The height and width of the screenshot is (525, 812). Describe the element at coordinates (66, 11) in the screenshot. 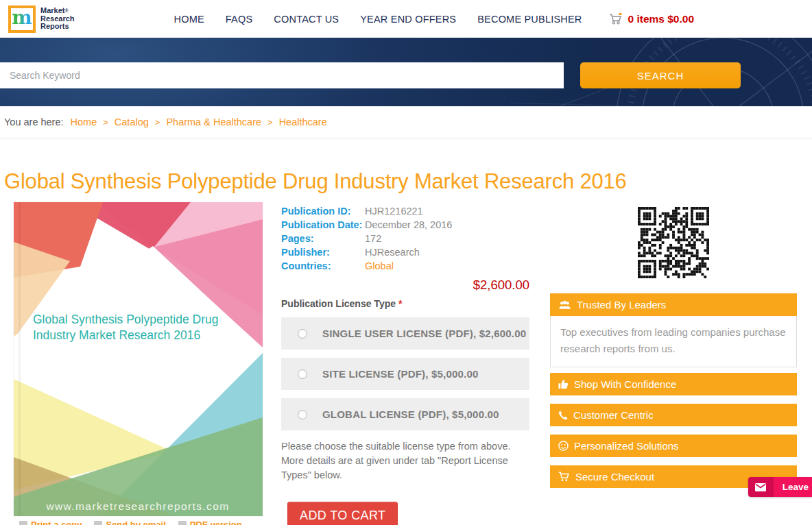

I see `registered-mark: ®` at that location.